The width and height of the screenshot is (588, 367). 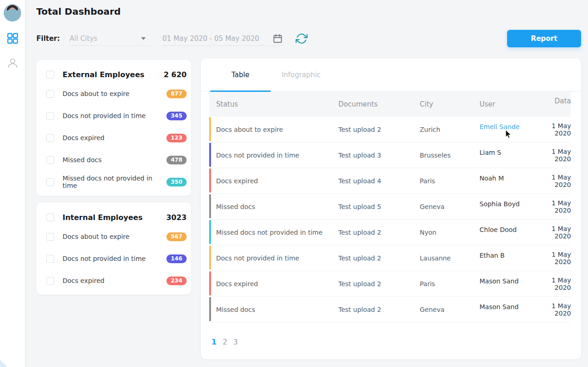 What do you see at coordinates (274, 284) in the screenshot?
I see `cell-status: Docs expired` at bounding box center [274, 284].